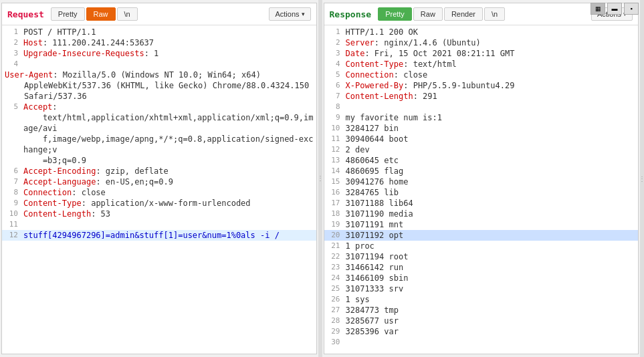  Describe the element at coordinates (25, 15) in the screenshot. I see `request-title: Request` at that location.